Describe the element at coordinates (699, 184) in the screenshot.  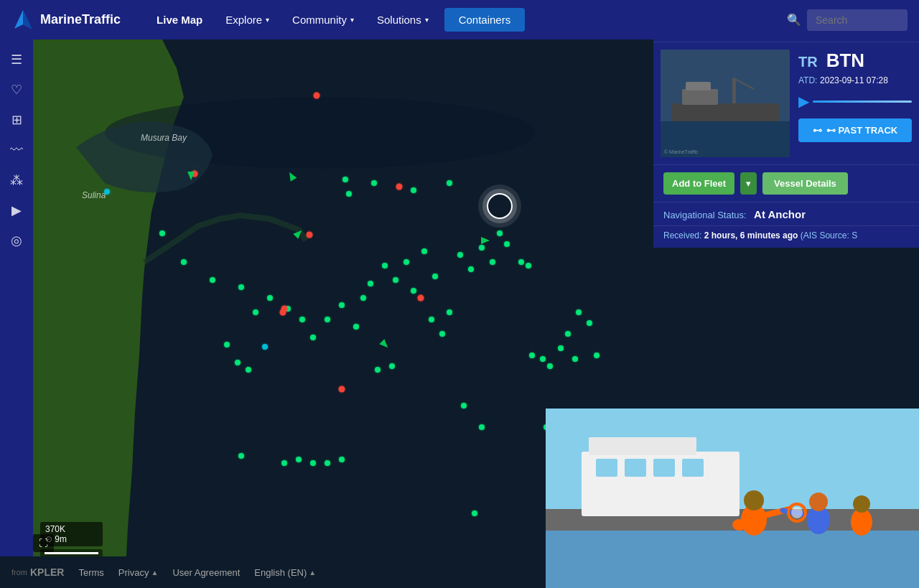
I see `add-to-fleet-button: Add to Fleet` at that location.